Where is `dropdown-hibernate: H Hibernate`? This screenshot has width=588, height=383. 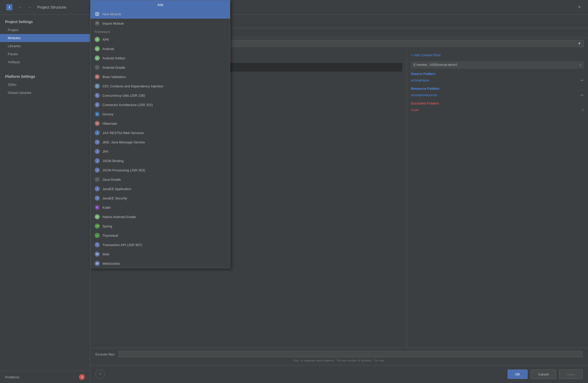 dropdown-hibernate: H Hibernate is located at coordinates (160, 123).